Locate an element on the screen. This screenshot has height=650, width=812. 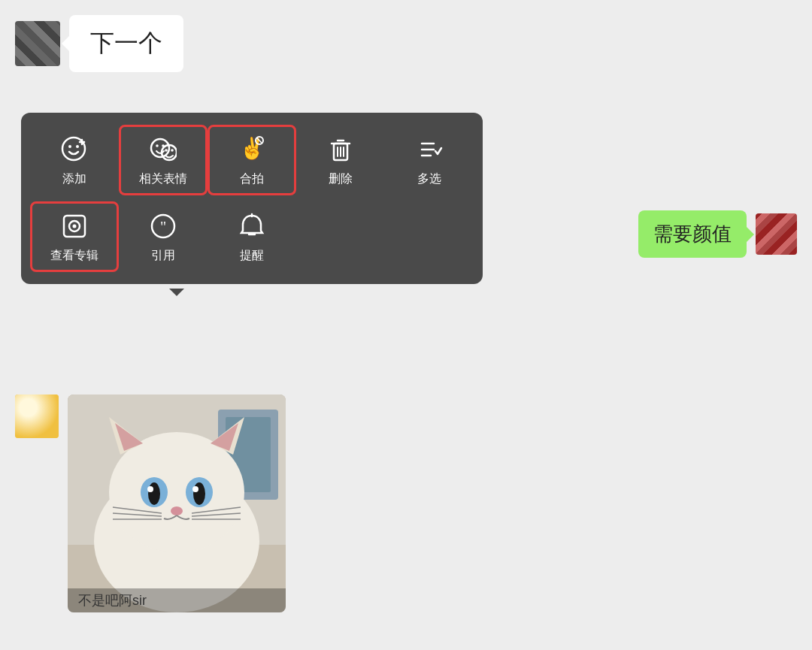
view-album-icon is located at coordinates (74, 228).